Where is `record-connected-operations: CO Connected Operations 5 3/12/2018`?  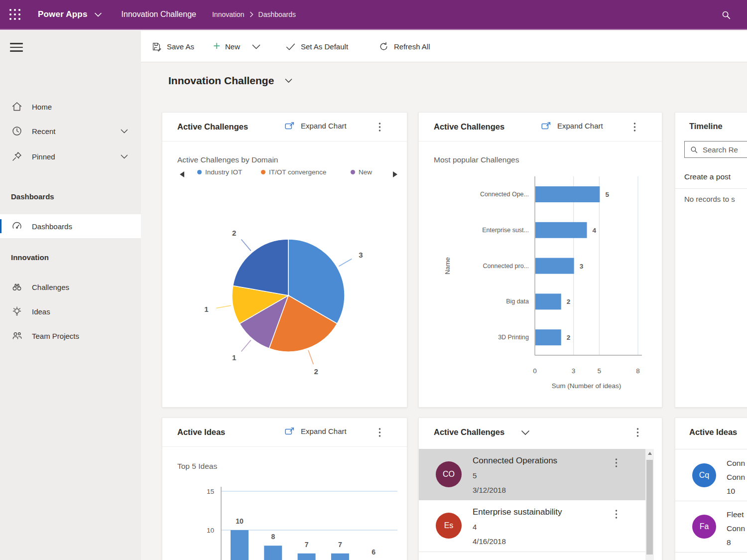 record-connected-operations: CO Connected Operations 5 3/12/2018 is located at coordinates (533, 474).